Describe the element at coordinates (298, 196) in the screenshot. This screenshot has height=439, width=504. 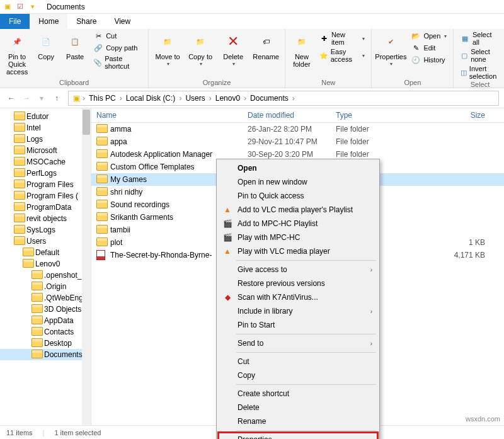
I see `ctx-pin-quick-access: Pin to Quick access` at that location.